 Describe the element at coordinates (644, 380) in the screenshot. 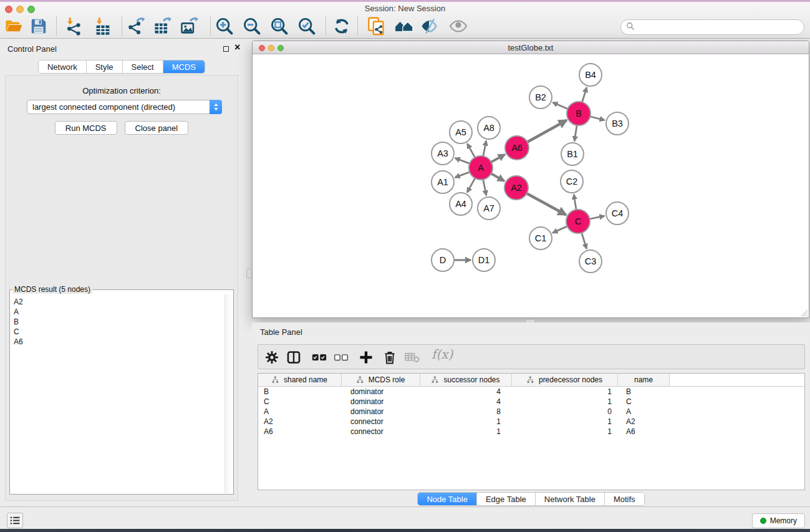

I see `column-header-name: name` at that location.